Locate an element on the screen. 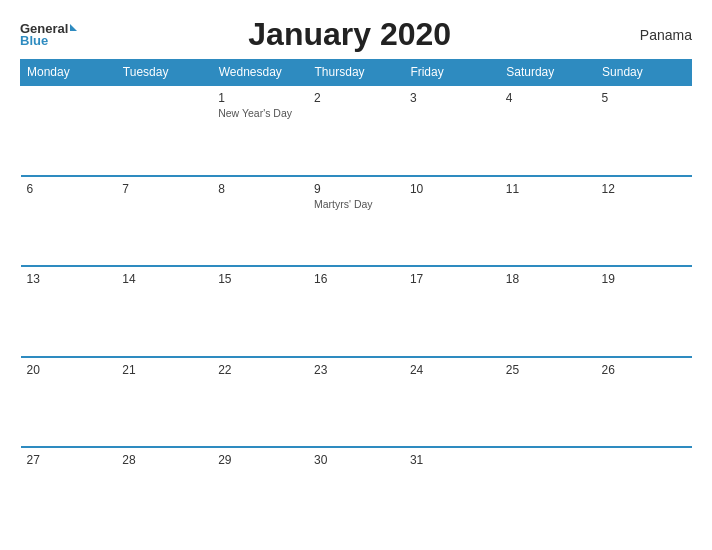  day-number: 20 is located at coordinates (69, 370).